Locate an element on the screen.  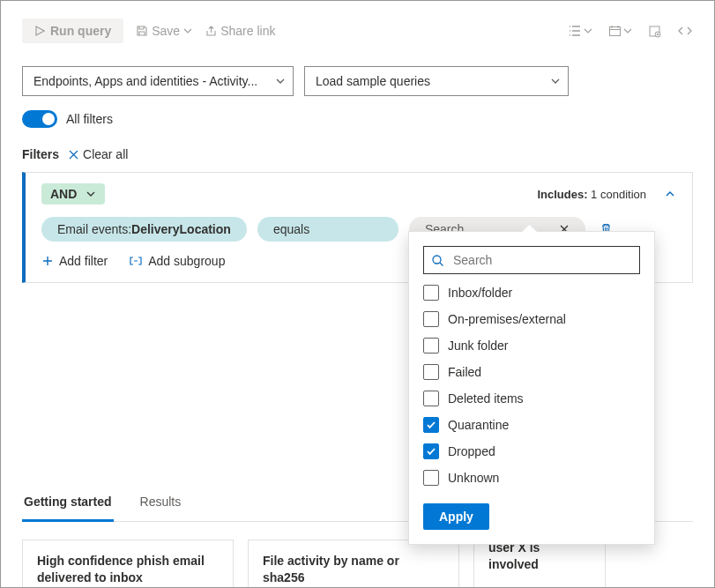
share-label: Share link is located at coordinates (248, 31).